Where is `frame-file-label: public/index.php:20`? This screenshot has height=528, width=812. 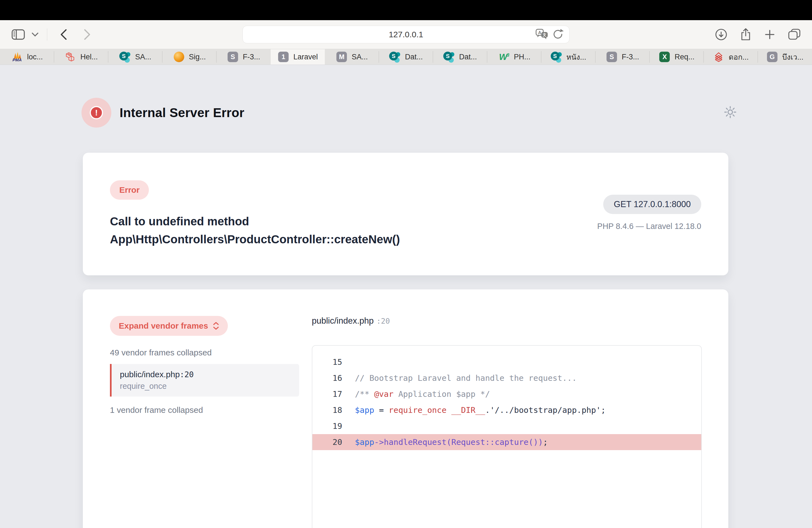 frame-file-label: public/index.php:20 is located at coordinates (205, 375).